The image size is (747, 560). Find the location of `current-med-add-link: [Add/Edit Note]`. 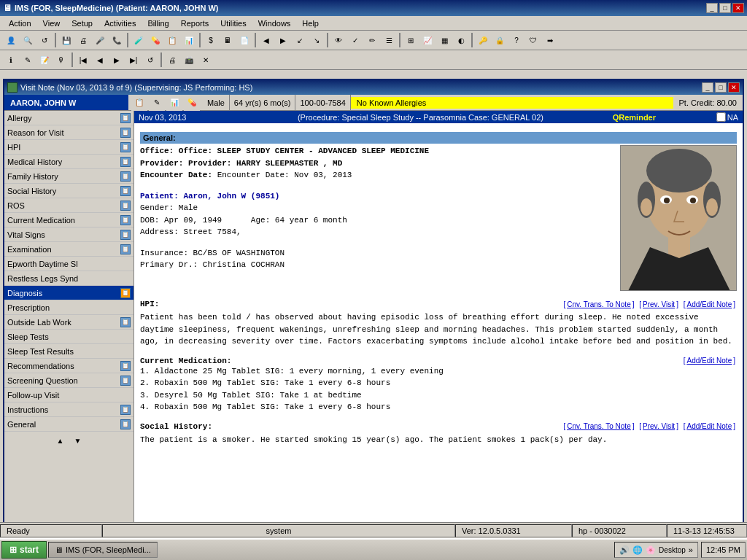

current-med-add-link: [Add/Edit Note] is located at coordinates (709, 360).